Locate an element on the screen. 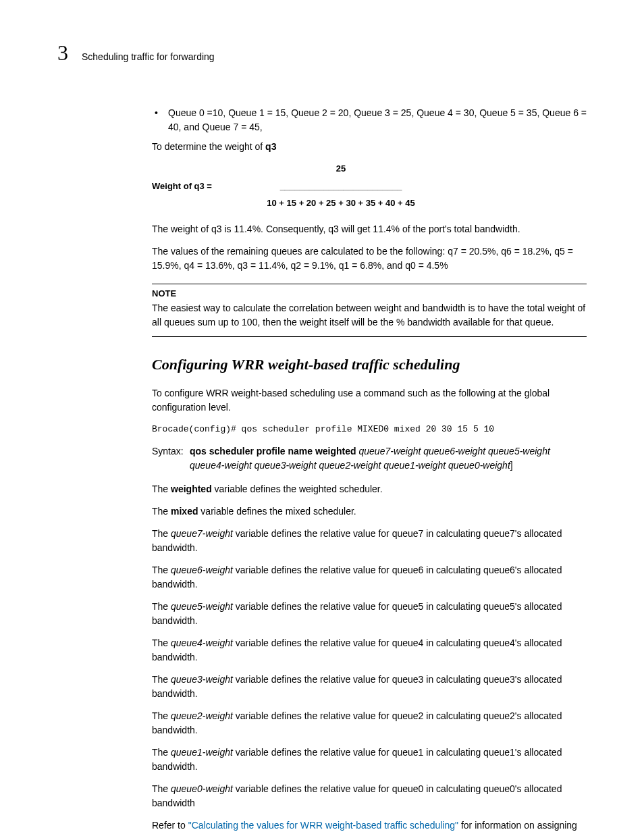 The image size is (644, 834). cross-reference-link: "Calculating the values for WRR weight-b… is located at coordinates (323, 825).